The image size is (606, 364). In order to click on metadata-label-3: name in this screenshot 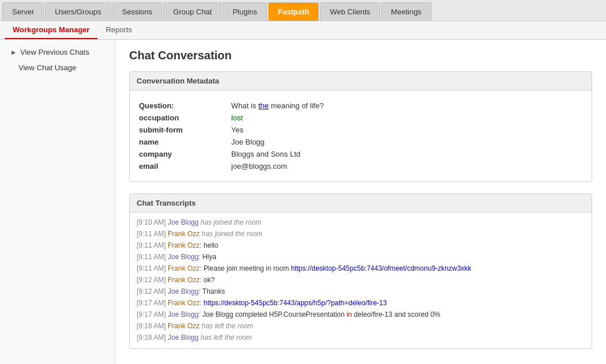, I will do `click(185, 142)`.